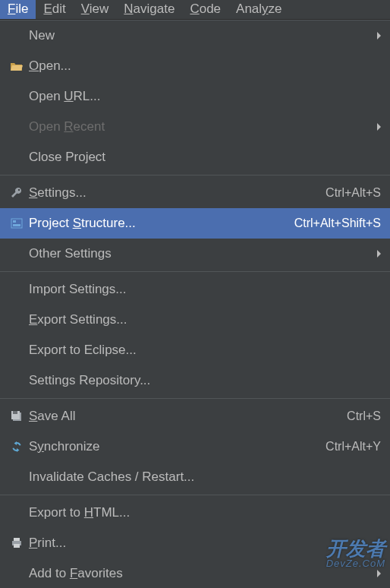 The height and width of the screenshot is (588, 390). What do you see at coordinates (205, 477) in the screenshot?
I see `menu-item-label: Invalidate Caches / Restart...` at bounding box center [205, 477].